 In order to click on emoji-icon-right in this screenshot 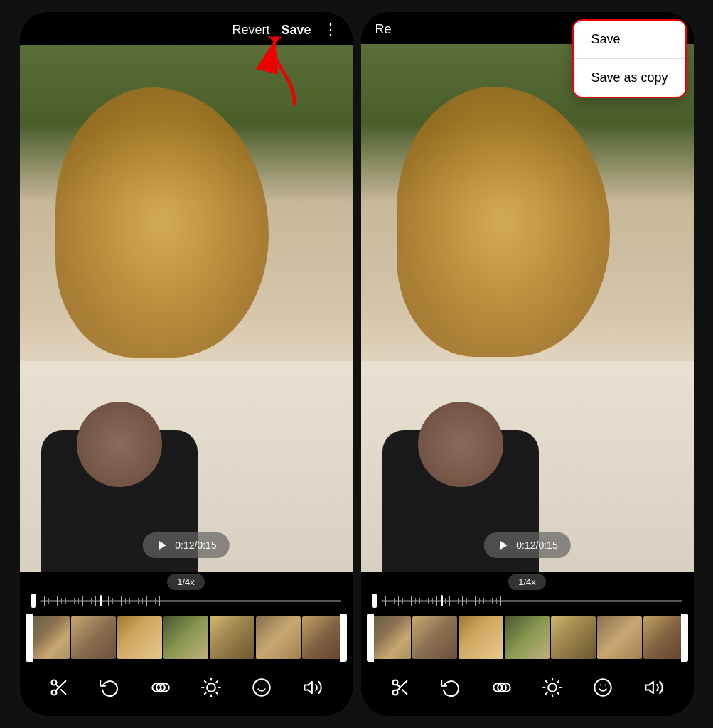, I will do `click(603, 687)`.